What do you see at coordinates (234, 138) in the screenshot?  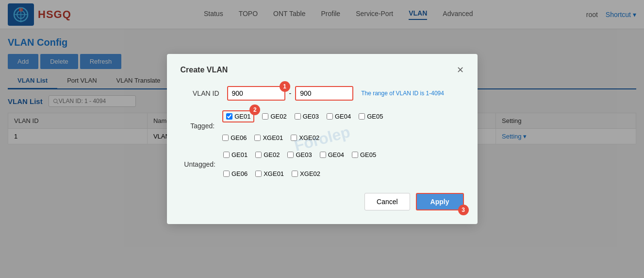 I see `tagged-ge06-item: GE06` at bounding box center [234, 138].